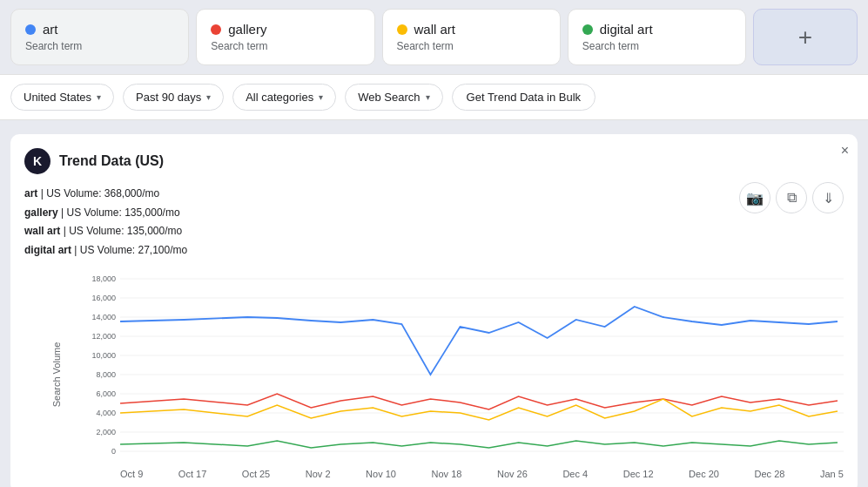 The height and width of the screenshot is (487, 868). I want to click on camera-icon: 📷, so click(755, 199).